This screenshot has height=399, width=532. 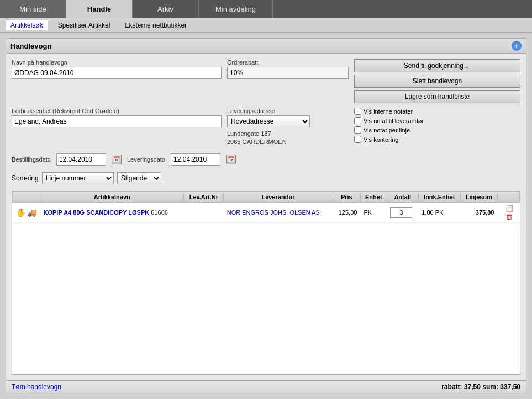 I want to click on subnav-artikkelsok: Artikkelsøk, so click(x=27, y=25).